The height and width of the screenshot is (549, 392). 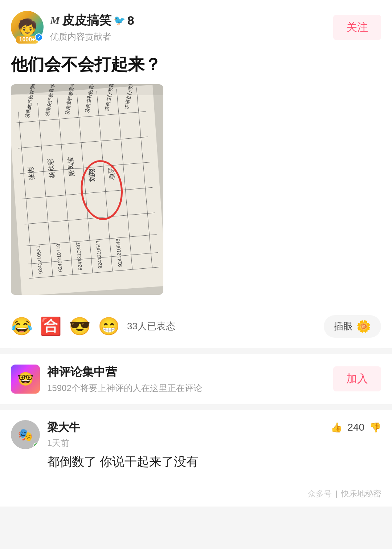 I want to click on online-indicator, so click(x=36, y=446).